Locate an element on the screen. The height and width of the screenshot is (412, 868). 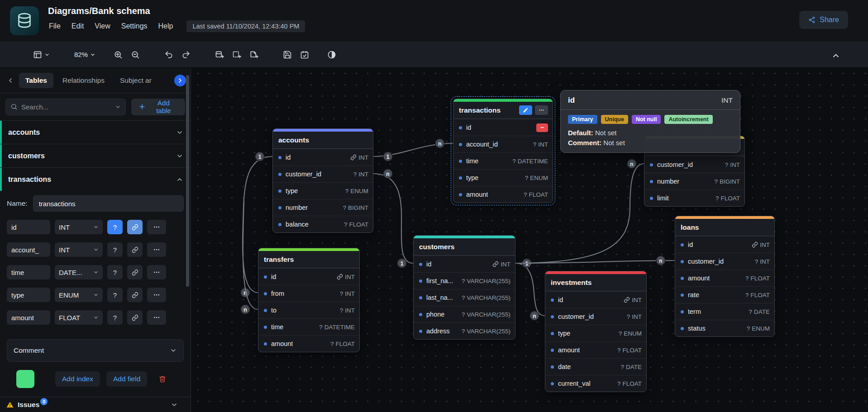
table-field-row: address? VARCHAR(255) is located at coordinates (464, 331).